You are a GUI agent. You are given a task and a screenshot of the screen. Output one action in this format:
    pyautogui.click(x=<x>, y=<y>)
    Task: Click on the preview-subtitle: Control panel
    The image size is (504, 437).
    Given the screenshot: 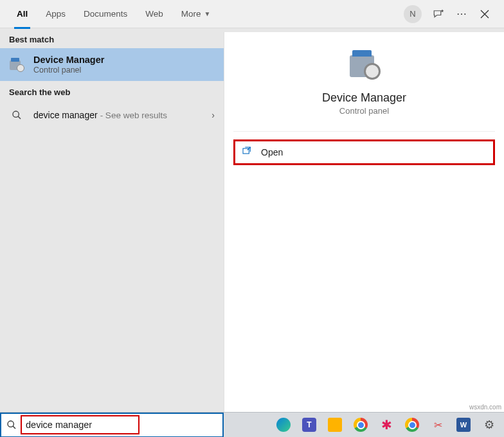 What is the action you would take?
    pyautogui.click(x=364, y=111)
    